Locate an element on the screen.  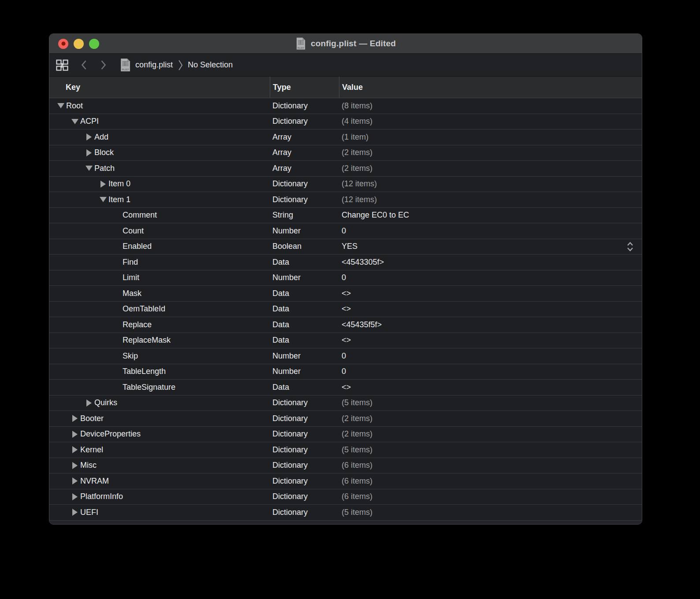
table-row: Root Dictionary (8 items) is located at coordinates (346, 106).